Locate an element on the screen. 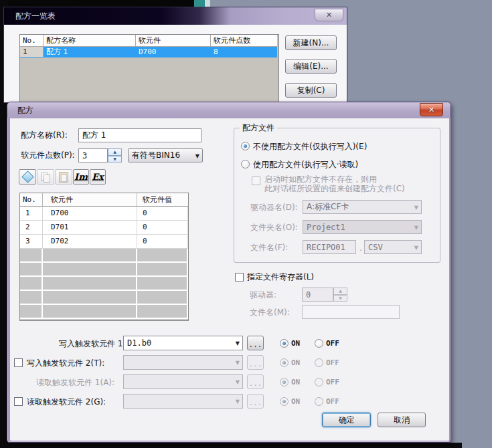 Image resolution: width=492 pixels, height=448 pixels. read-trigger2-on-radio is located at coordinates (284, 401).